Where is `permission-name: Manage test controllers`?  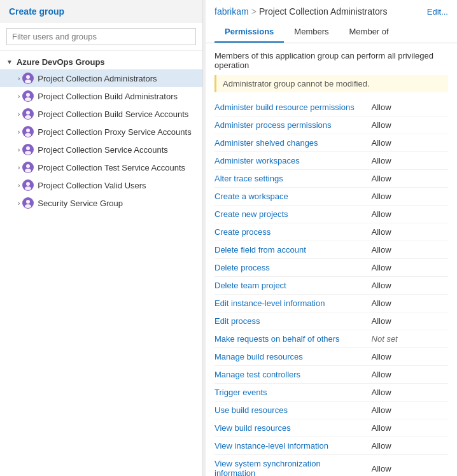
permission-name: Manage test controllers is located at coordinates (290, 375).